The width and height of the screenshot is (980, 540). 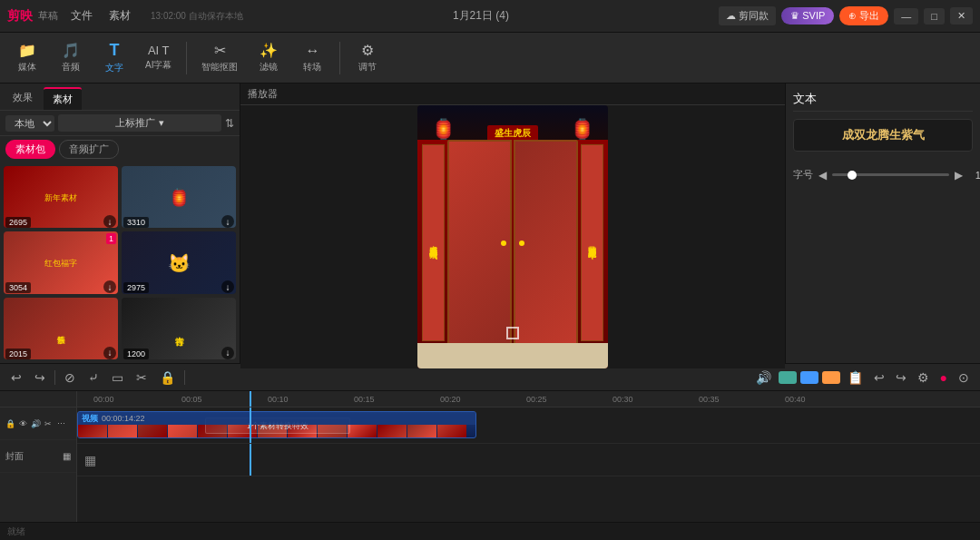 What do you see at coordinates (136, 222) in the screenshot?
I see `media-count: 3310` at bounding box center [136, 222].